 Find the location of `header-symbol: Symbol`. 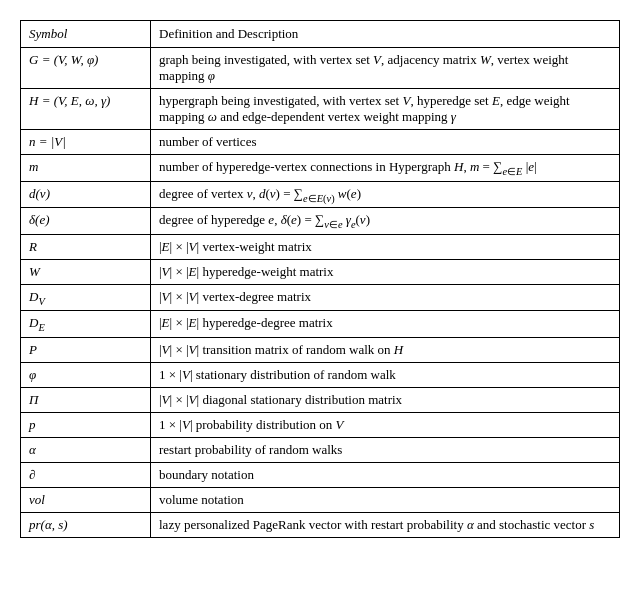

header-symbol: Symbol is located at coordinates (86, 34).